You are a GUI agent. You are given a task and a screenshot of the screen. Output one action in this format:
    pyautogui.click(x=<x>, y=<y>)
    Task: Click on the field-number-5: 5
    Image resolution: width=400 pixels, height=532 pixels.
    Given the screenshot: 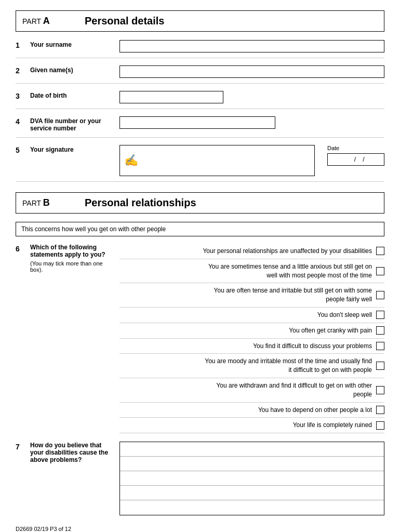 What is the action you would take?
    pyautogui.click(x=21, y=150)
    